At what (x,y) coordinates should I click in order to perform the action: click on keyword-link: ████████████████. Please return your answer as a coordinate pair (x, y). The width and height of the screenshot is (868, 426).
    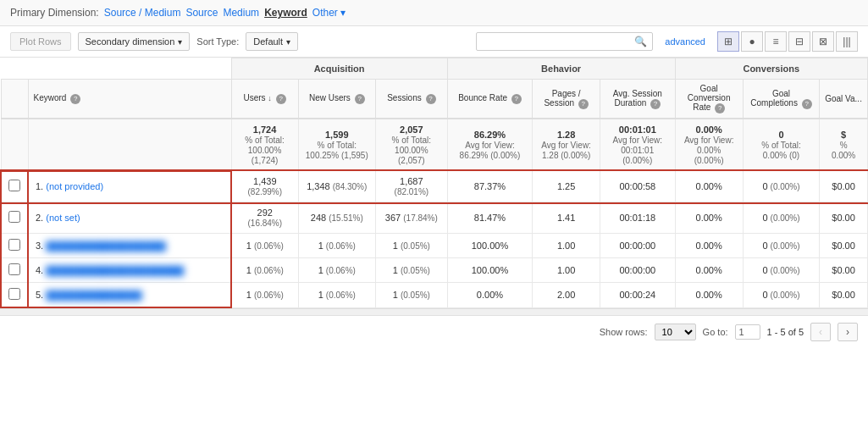
    Looking at the image, I should click on (93, 295).